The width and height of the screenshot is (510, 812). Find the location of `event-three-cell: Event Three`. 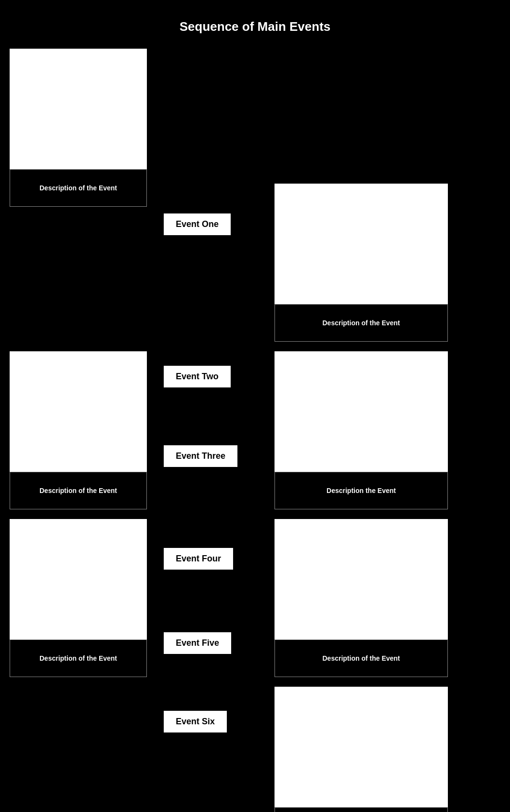

event-three-cell: Event Three is located at coordinates (219, 456).